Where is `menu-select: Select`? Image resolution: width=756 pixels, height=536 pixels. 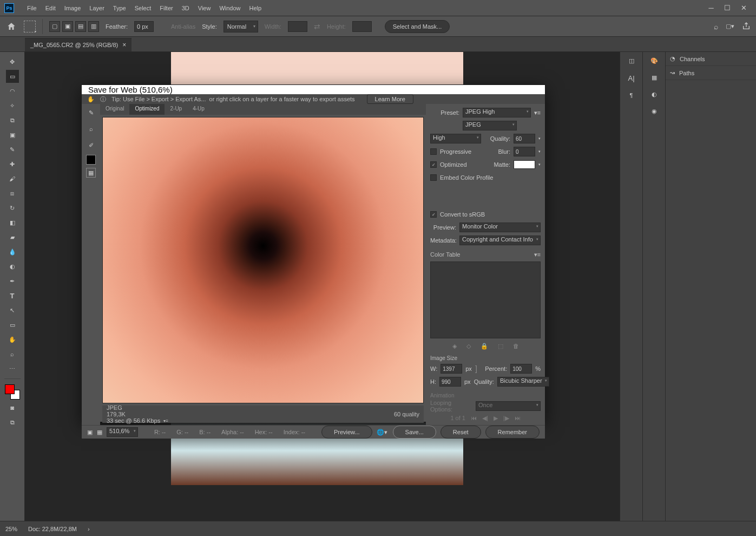 menu-select: Select is located at coordinates (143, 8).